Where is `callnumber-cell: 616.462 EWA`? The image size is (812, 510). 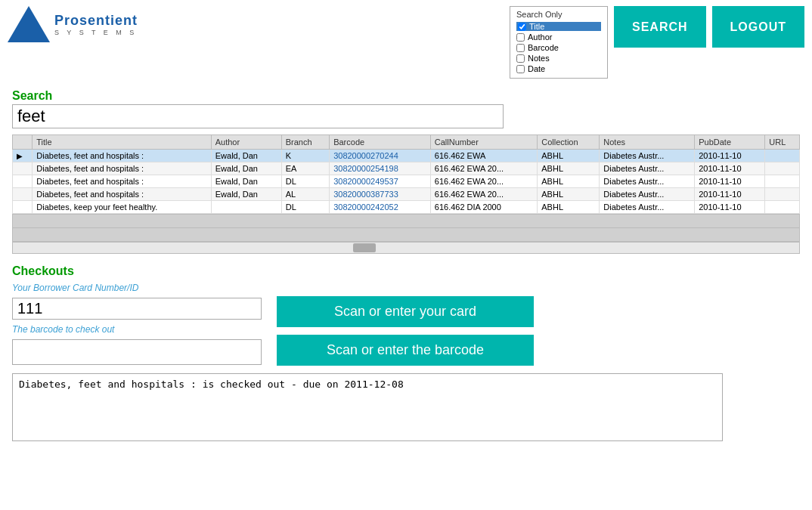 callnumber-cell: 616.462 EWA is located at coordinates (484, 156).